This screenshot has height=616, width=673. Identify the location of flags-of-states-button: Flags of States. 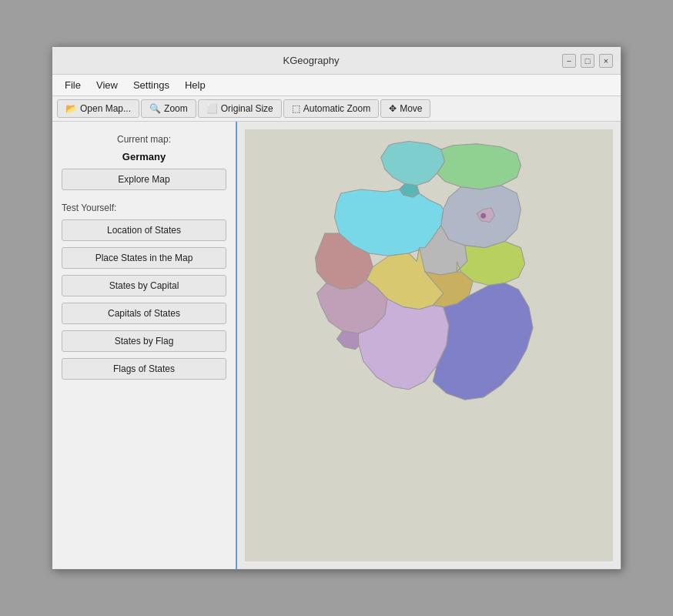
(144, 369).